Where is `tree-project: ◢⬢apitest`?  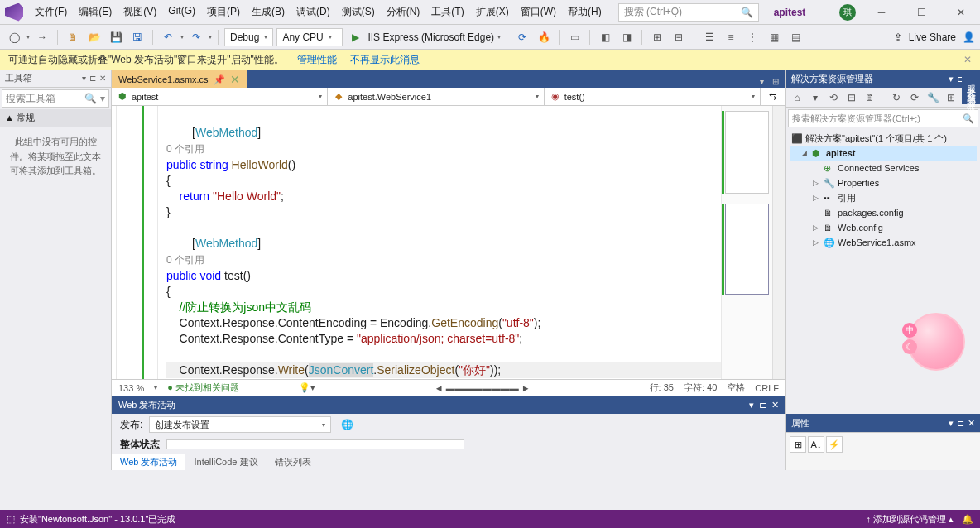 tree-project: ◢⬢apitest is located at coordinates (883, 153).